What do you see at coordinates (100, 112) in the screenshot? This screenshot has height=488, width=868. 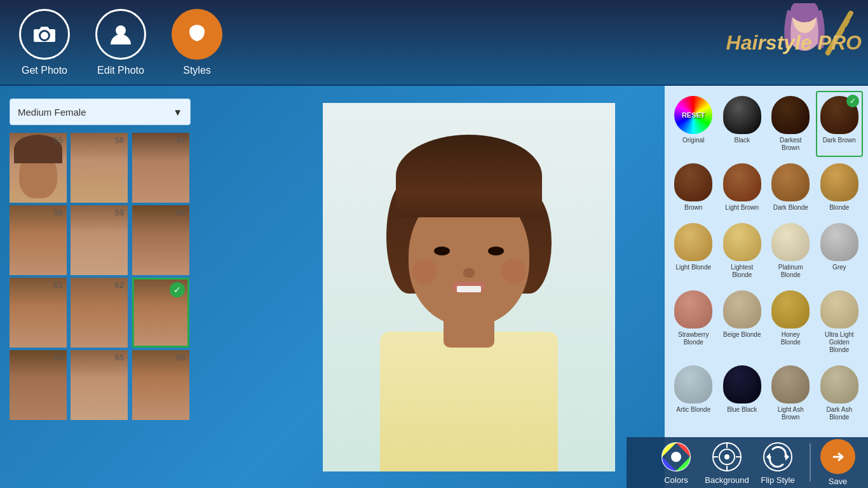 I see `style-category-dropdown: Medium Female ▼` at bounding box center [100, 112].